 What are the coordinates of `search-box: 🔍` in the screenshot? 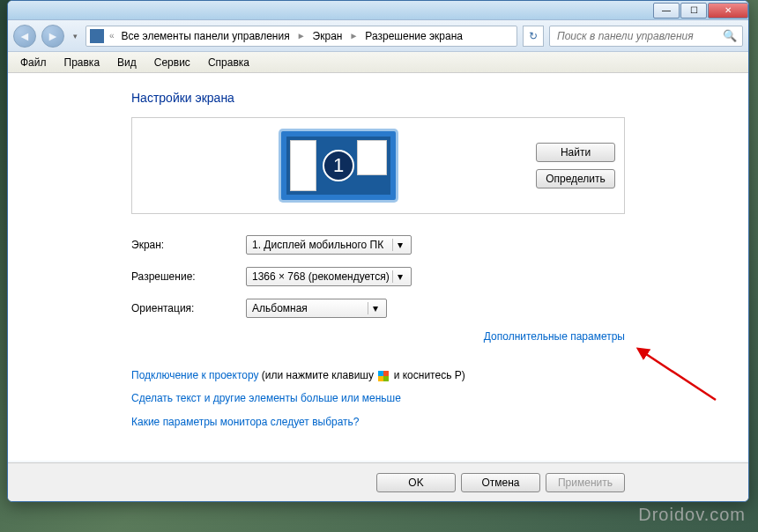 It's located at (646, 36).